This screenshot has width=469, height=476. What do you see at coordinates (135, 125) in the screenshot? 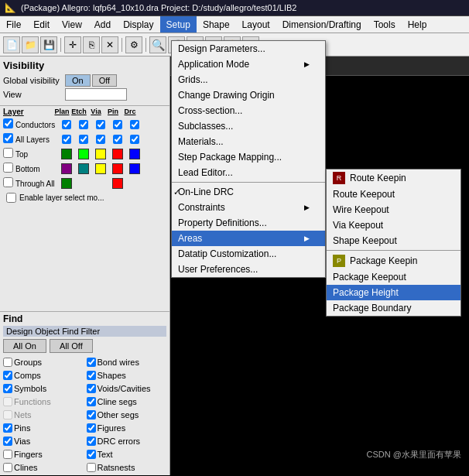
I see `conductors-drc-check` at bounding box center [135, 125].